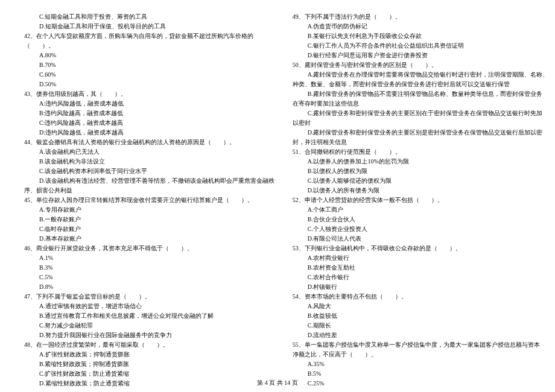  What do you see at coordinates (421, 65) in the screenshot?
I see `q50-stem: 50、露封保管业务与密封保管业务的区别是（ ）。` at bounding box center [421, 65].